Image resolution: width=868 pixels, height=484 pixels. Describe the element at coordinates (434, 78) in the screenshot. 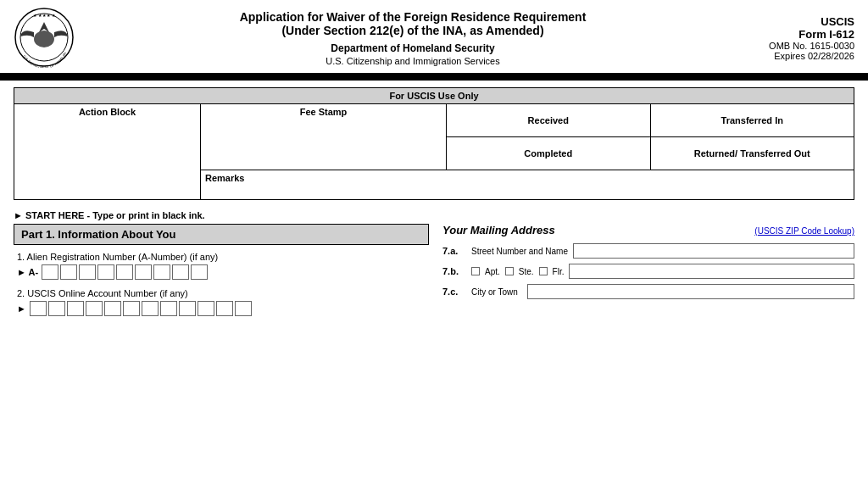

I see `black-bar-divider` at that location.